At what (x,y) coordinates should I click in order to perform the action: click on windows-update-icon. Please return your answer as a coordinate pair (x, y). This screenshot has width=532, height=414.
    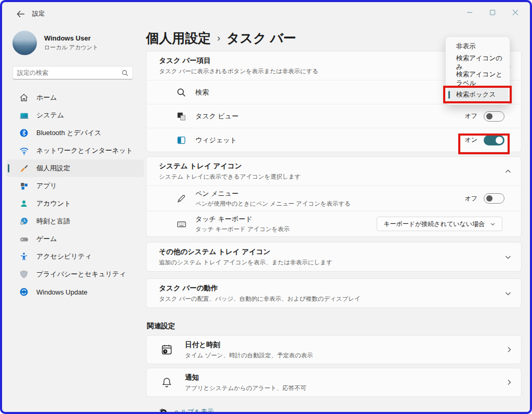
    Looking at the image, I should click on (24, 292).